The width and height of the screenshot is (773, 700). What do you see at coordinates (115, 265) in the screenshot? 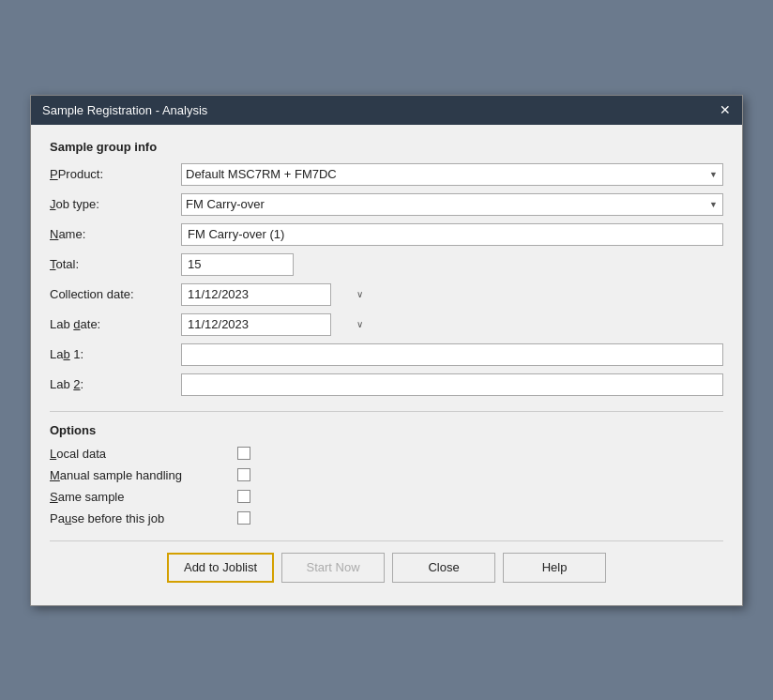
I see `total-label: Total:` at bounding box center [115, 265].